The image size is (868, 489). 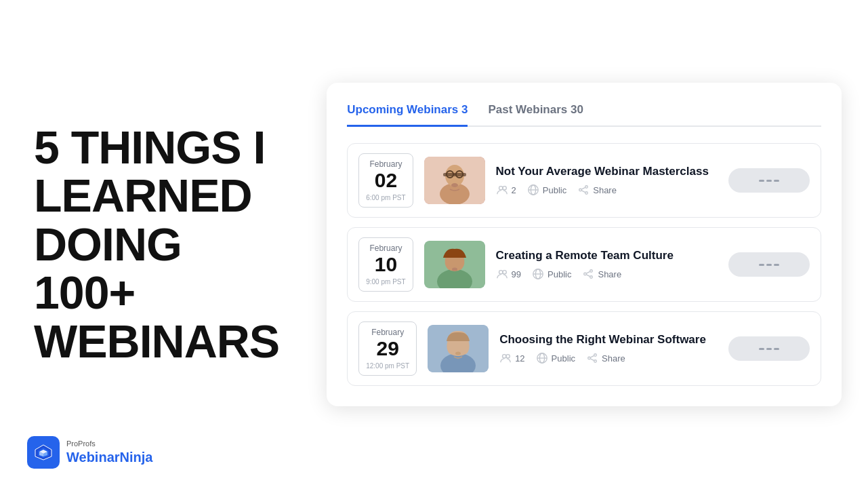 What do you see at coordinates (584, 265) in the screenshot?
I see `webinar-item-2: February 10 9:00 pm PST` at bounding box center [584, 265].